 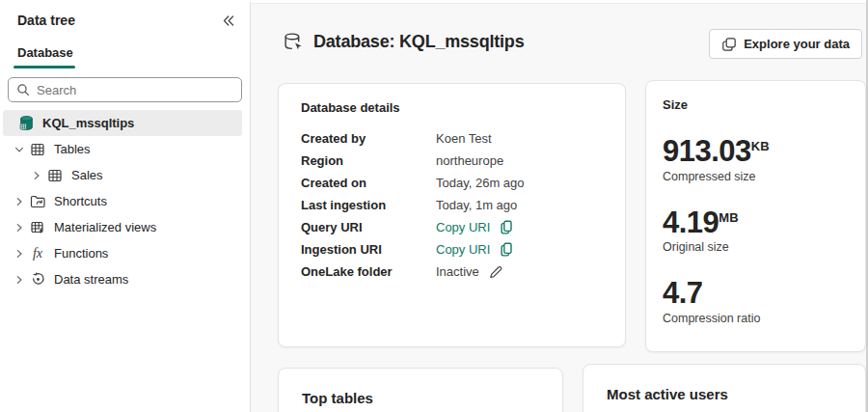 What do you see at coordinates (451, 160) in the screenshot?
I see `detail-row-region: Region northeurope` at bounding box center [451, 160].